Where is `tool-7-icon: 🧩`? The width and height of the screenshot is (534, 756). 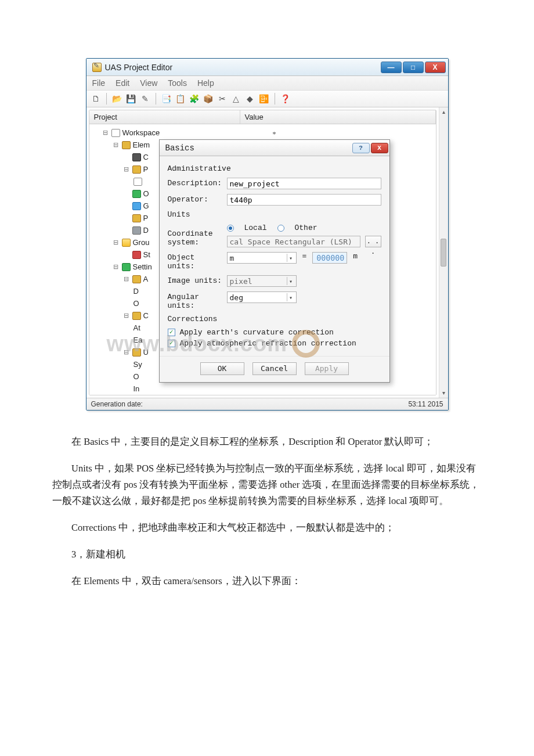 tool-7-icon: 🧩 is located at coordinates (194, 99).